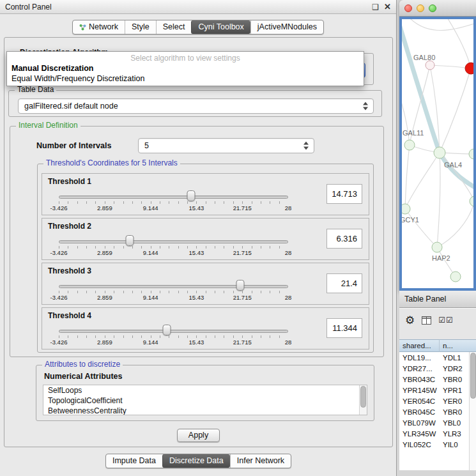 This screenshot has height=476, width=476. Describe the element at coordinates (438, 8) in the screenshot. I see `network-window-titlebar` at that location.